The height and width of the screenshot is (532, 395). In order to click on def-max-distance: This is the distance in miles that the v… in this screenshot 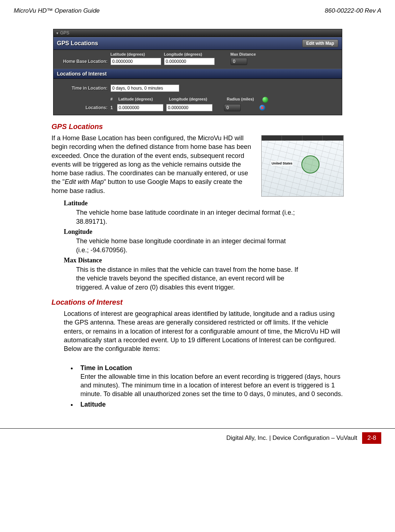, I will do `click(188, 278)`.